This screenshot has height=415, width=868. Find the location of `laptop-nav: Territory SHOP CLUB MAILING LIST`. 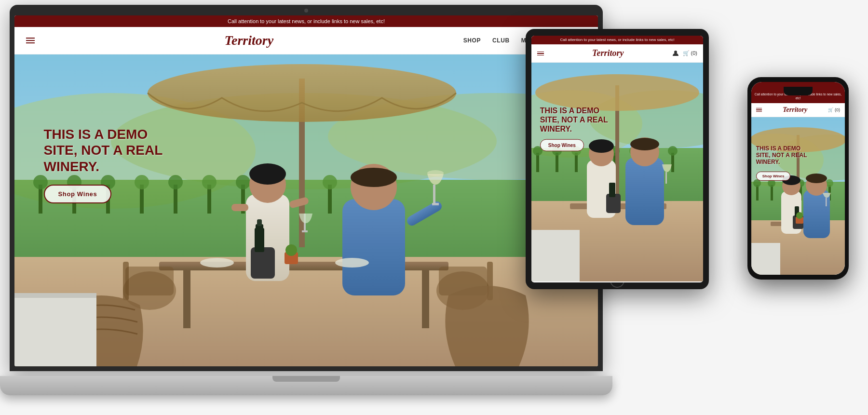

laptop-nav: Territory SHOP CLUB MAILING LIST is located at coordinates (306, 40).